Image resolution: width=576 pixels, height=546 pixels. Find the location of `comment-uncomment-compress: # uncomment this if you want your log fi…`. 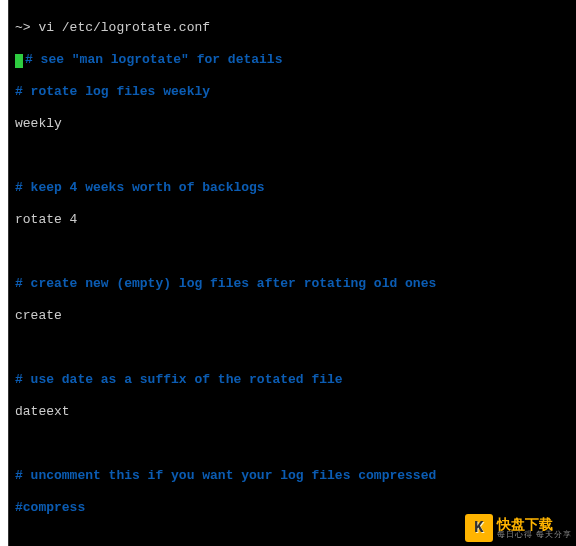

comment-uncomment-compress: # uncomment this if you want your log fi… is located at coordinates (292, 476).